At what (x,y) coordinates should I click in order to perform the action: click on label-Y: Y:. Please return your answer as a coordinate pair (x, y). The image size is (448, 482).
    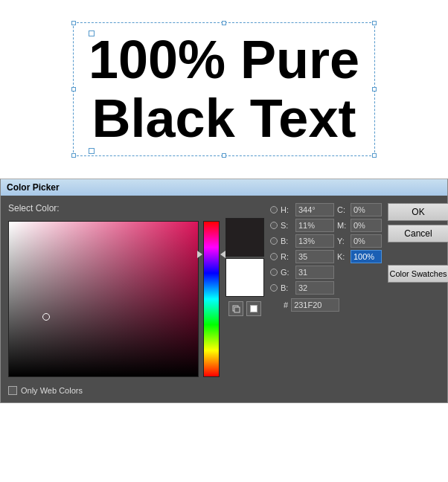
    Looking at the image, I should click on (342, 241).